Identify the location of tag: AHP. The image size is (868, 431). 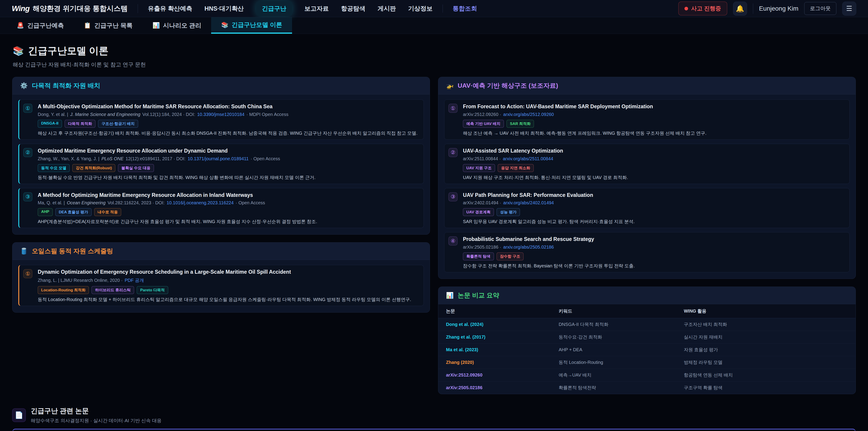
(45, 212).